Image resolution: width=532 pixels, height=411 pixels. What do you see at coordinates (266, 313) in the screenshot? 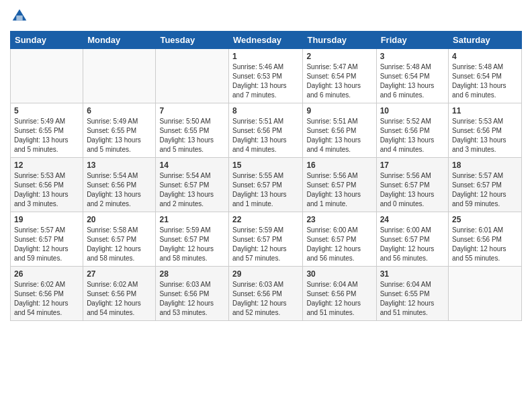
I see `cell-info: and 52 minutes.` at bounding box center [266, 313].